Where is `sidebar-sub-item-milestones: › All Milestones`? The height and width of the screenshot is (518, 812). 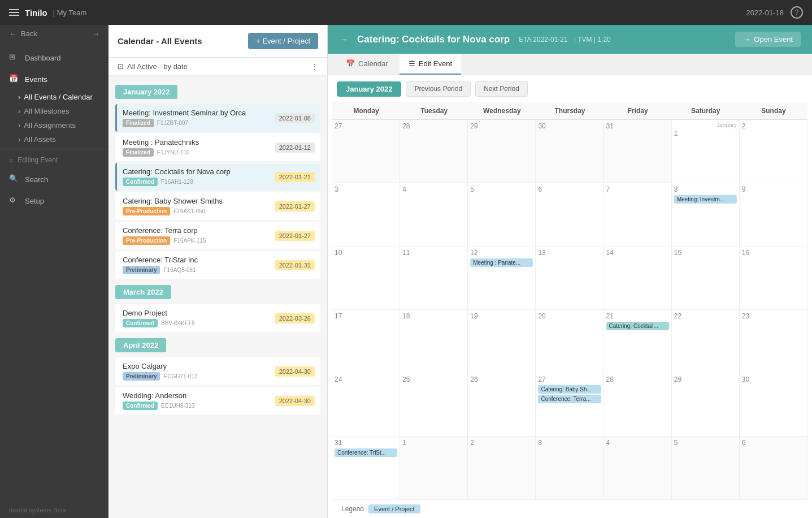
sidebar-sub-item-milestones: › All Milestones is located at coordinates (63, 111).